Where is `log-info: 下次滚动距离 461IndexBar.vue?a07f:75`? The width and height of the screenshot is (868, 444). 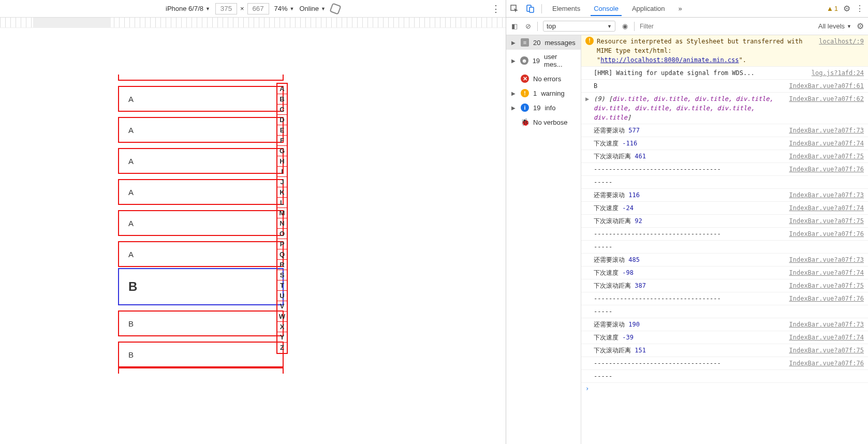
log-info: 下次滚动距离 461IndexBar.vue?a07f:75 is located at coordinates (725, 156).